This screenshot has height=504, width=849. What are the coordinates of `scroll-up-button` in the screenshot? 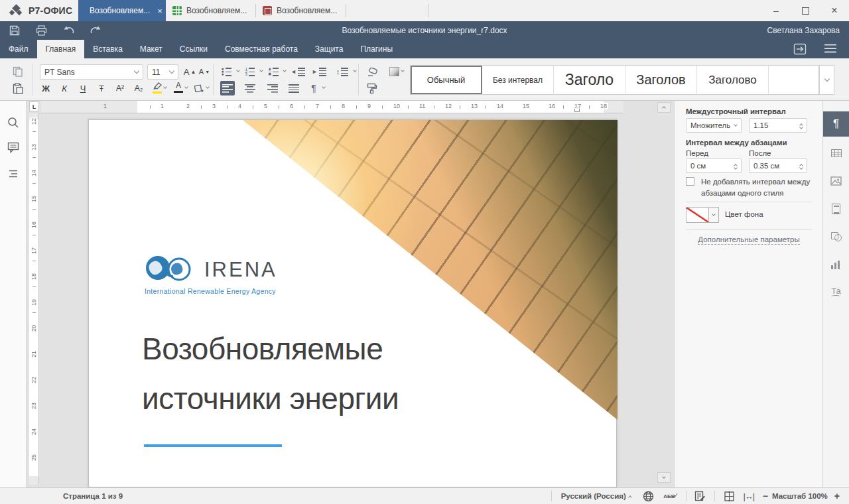 It's located at (664, 107).